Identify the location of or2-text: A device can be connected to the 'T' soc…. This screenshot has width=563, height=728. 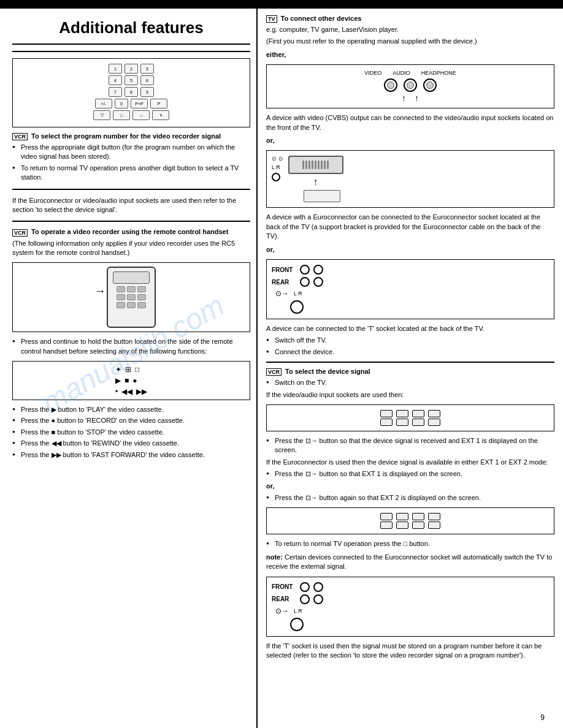
(410, 328).